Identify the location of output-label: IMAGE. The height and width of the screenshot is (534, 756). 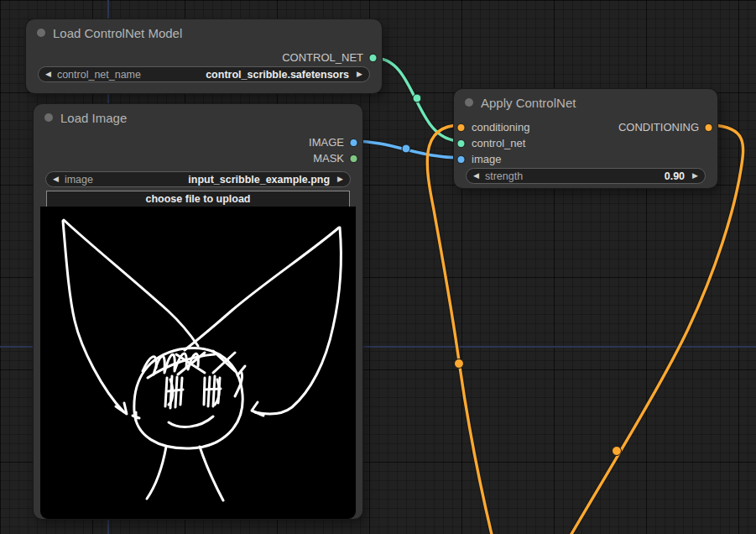
(326, 143).